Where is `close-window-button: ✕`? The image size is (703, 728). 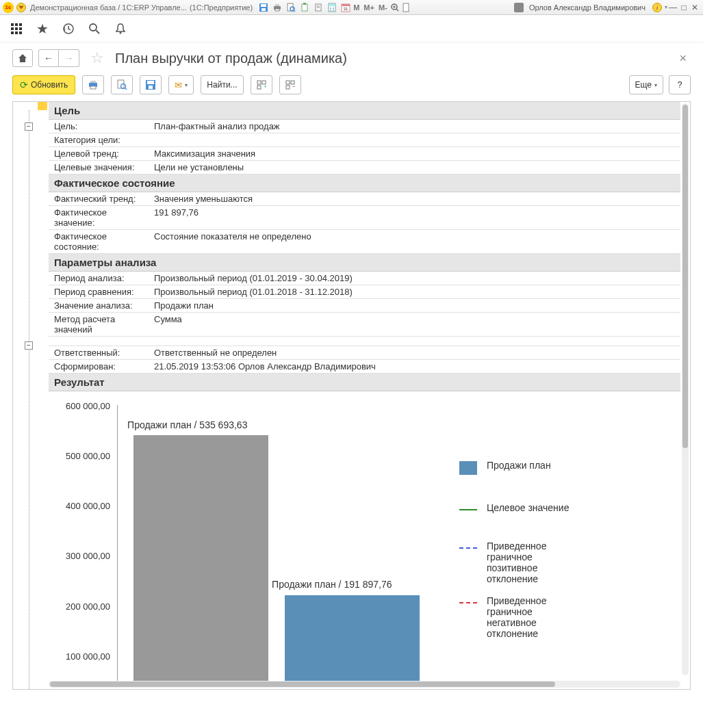 close-window-button: ✕ is located at coordinates (695, 8).